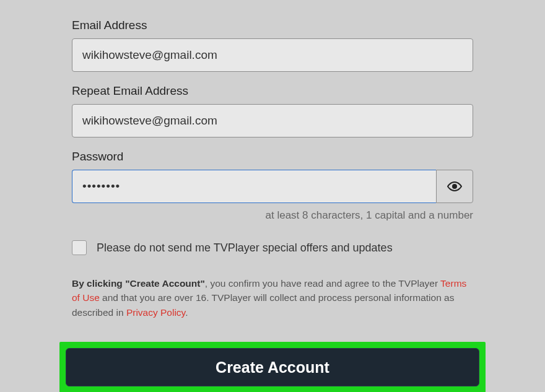 Image resolution: width=545 pixels, height=392 pixels. Describe the element at coordinates (139, 284) in the screenshot. I see `terms-bold: By clicking "Create Account"` at that location.